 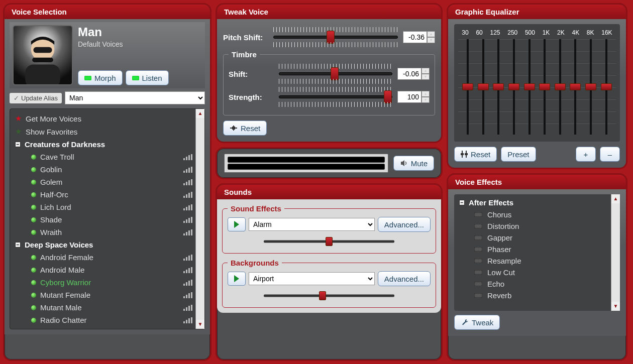 I want to click on effects-tree: −After Effects ChorusDistortionGapperPha…, so click(x=533, y=253).